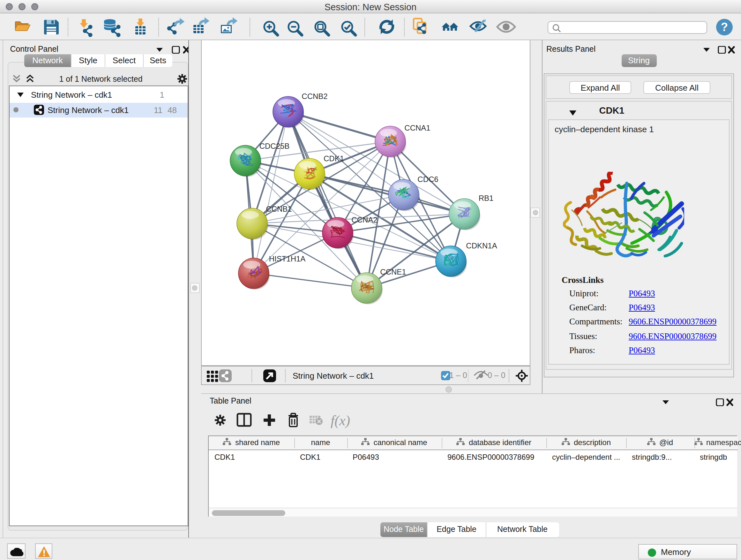 Image resolution: width=741 pixels, height=560 pixels. What do you see at coordinates (314, 96) in the screenshot?
I see `svg-text: CCNB2` at bounding box center [314, 96].